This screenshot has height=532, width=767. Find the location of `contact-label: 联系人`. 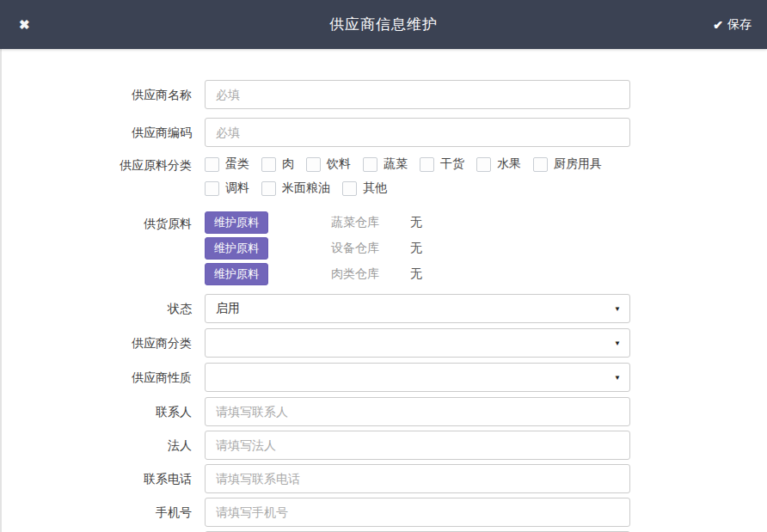

contact-label: 联系人 is located at coordinates (96, 412).